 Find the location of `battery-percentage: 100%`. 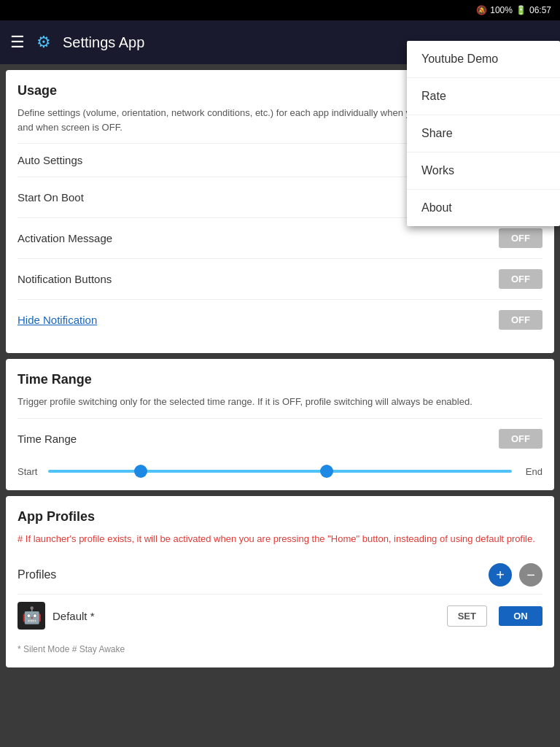

battery-percentage: 100% is located at coordinates (502, 10).